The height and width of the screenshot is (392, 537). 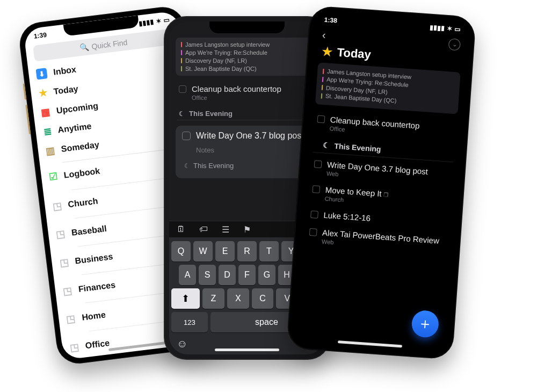 I want to click on key-x: X, so click(x=238, y=299).